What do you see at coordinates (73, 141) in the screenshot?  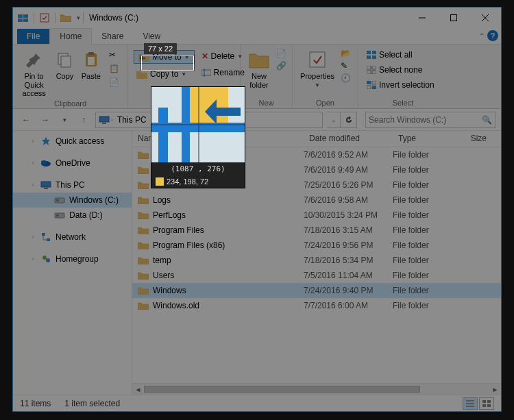 I see `sidebar-item: ›Quick access` at bounding box center [73, 141].